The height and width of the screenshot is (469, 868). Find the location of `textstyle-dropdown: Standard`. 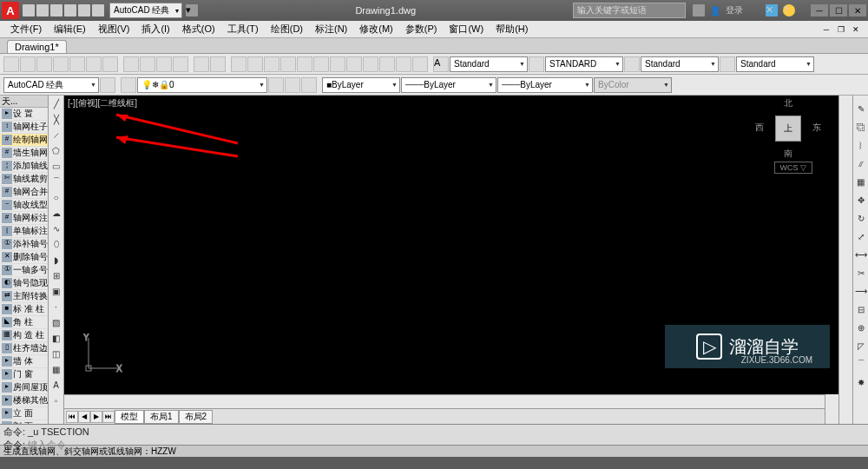

textstyle-dropdown: Standard is located at coordinates (489, 64).